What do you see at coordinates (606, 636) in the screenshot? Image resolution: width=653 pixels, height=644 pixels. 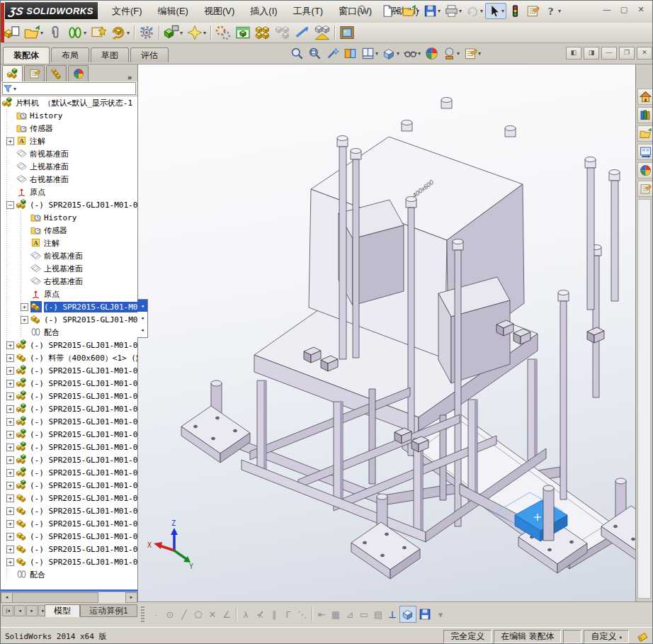 I see `custom-dropdown: 自定义 ▴` at bounding box center [606, 636].